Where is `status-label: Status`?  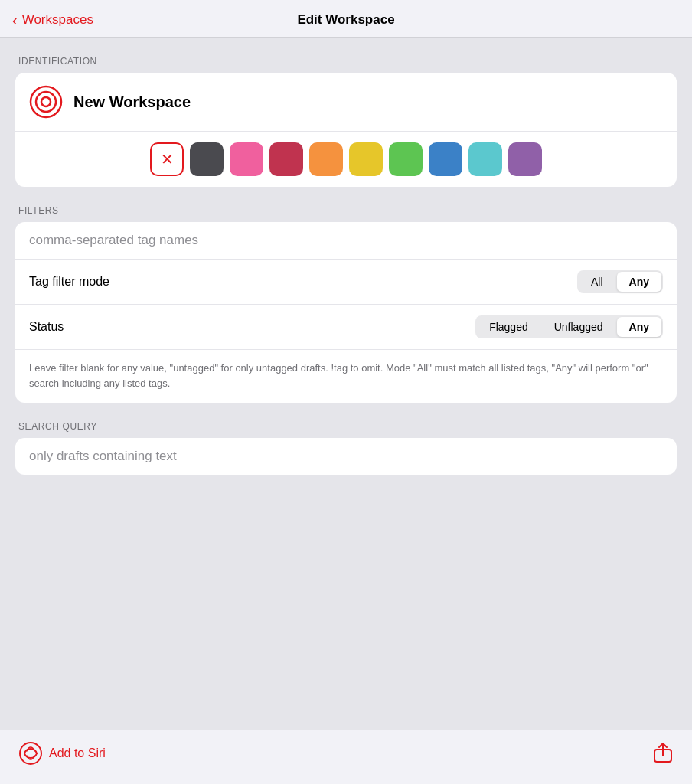
status-label: Status is located at coordinates (46, 327).